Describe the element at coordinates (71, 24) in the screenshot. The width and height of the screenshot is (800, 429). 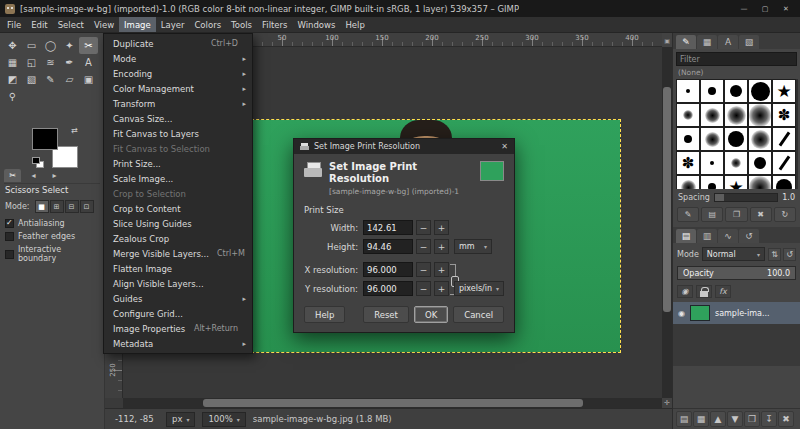
I see `menubar-item: Select` at that location.